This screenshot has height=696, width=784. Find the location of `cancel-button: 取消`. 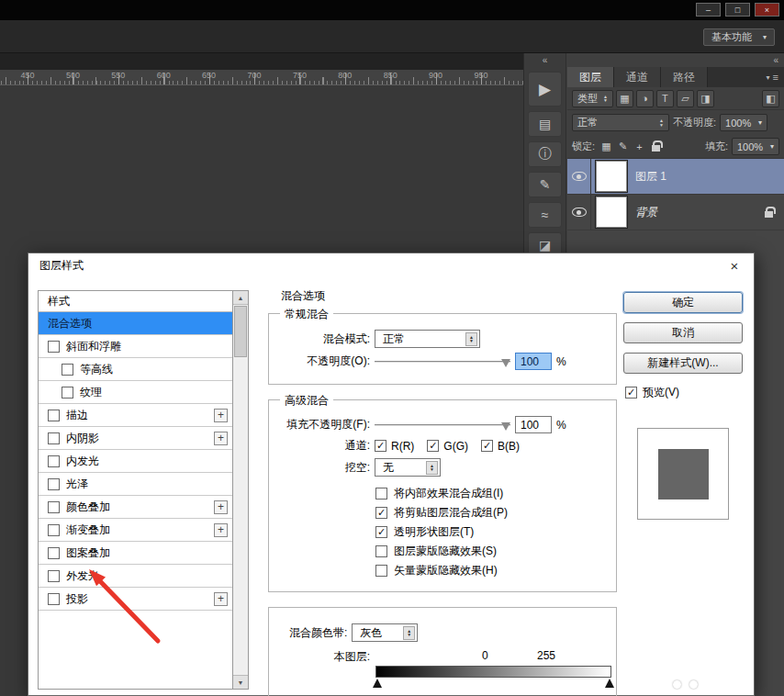

cancel-button: 取消 is located at coordinates (683, 332).